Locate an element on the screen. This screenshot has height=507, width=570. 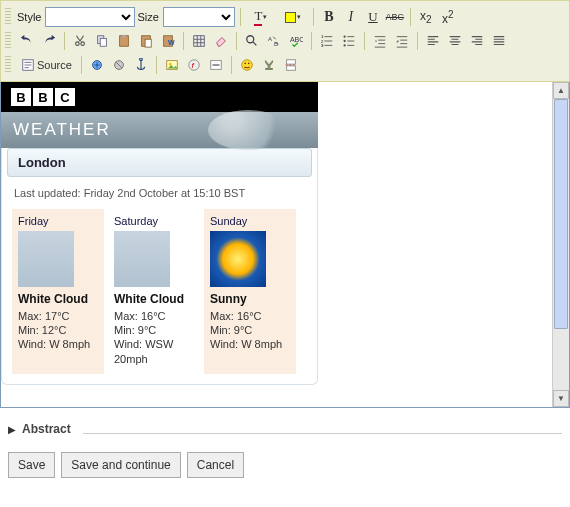
bold-button: B is located at coordinates (329, 17).